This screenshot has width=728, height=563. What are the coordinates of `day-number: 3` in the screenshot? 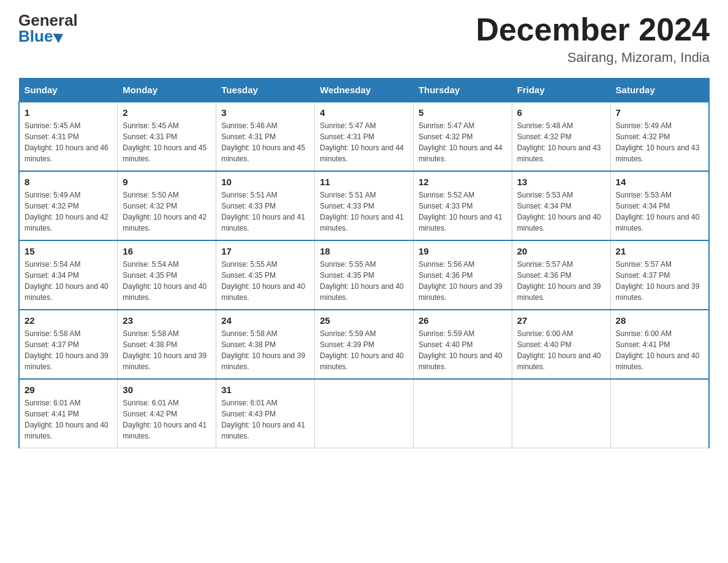 It's located at (265, 113).